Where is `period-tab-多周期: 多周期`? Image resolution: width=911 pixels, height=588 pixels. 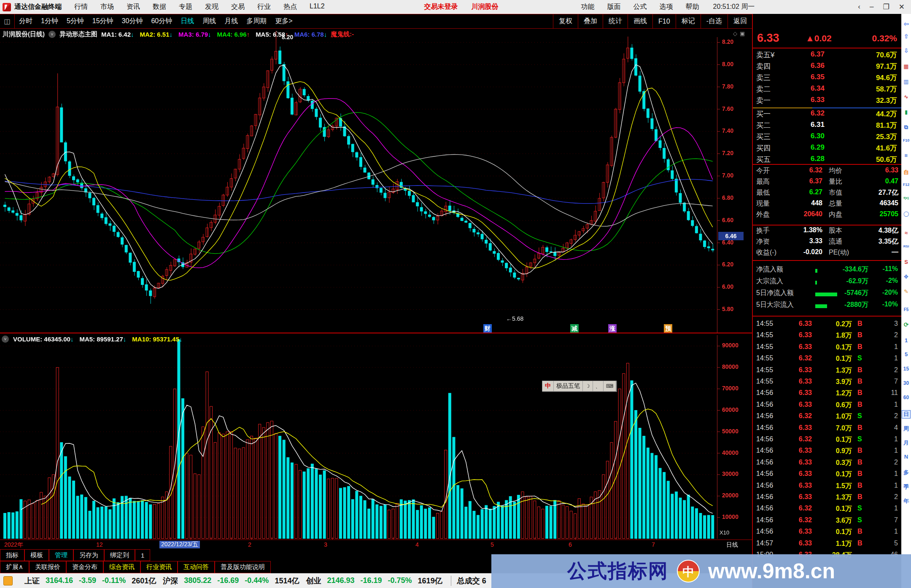 period-tab-多周期: 多周期 is located at coordinates (256, 21).